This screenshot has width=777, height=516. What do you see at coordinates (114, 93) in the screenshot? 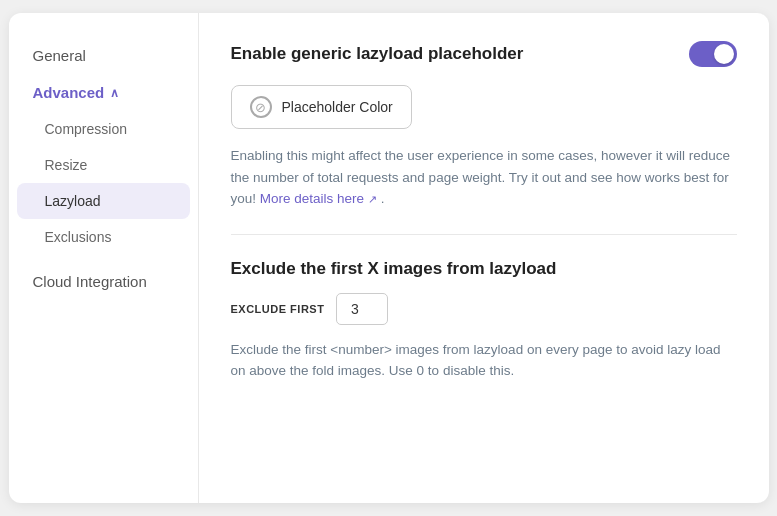
I see `chevron-up-icon: ∧` at bounding box center [114, 93].